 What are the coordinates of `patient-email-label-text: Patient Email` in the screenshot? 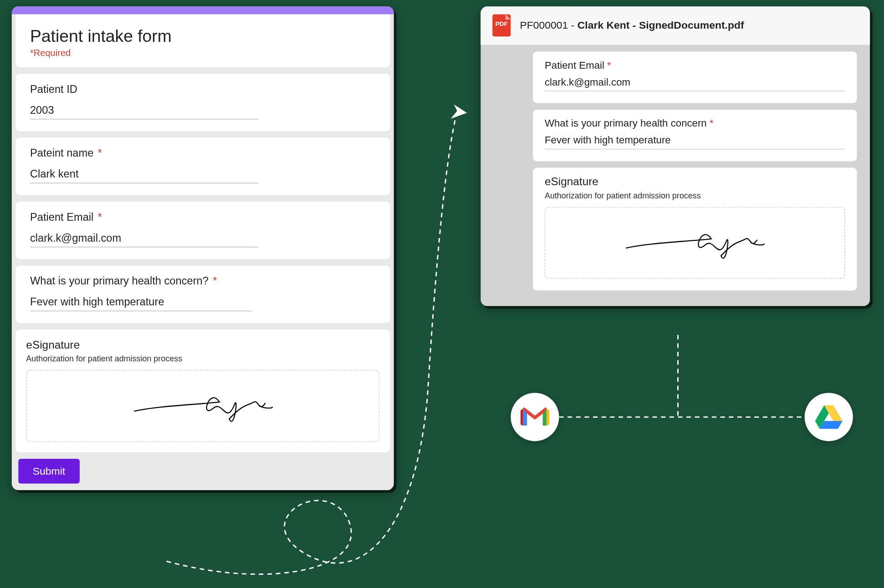 It's located at (62, 217).